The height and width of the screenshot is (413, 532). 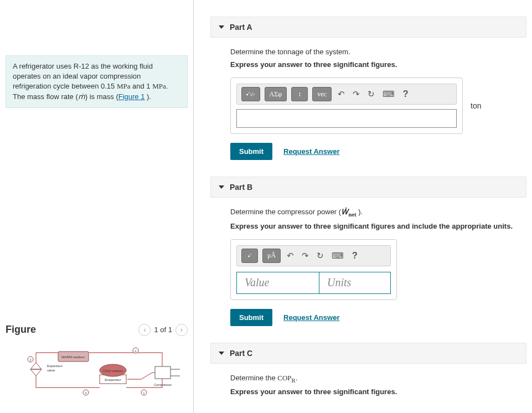 What do you see at coordinates (102, 96) in the screenshot?
I see `problem-text: ) is mass (` at bounding box center [102, 96].